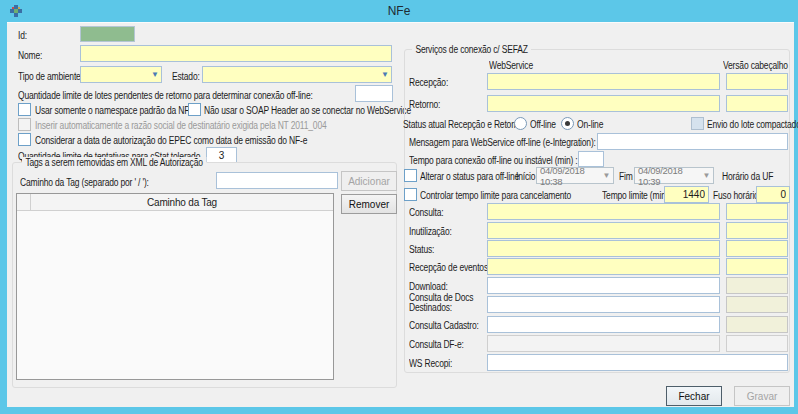 Image resolution: width=798 pixels, height=414 pixels. I want to click on tipo-ambiente-select: ▼, so click(121, 74).